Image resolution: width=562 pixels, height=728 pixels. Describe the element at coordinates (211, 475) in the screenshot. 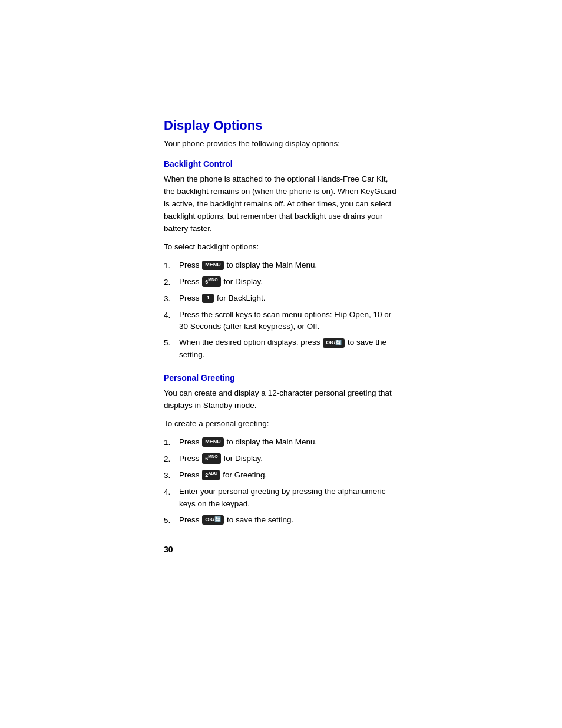

I see `2abc-key: 2ABC` at that location.